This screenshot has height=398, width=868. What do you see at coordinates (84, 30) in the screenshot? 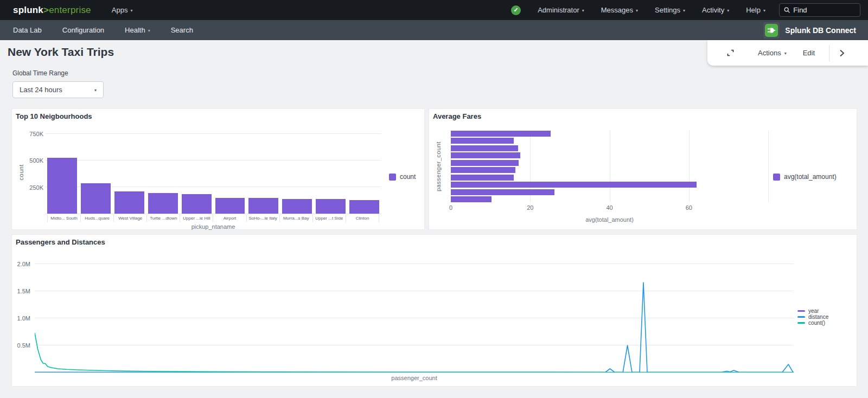
I see `nav-configuration: Configuration` at bounding box center [84, 30].